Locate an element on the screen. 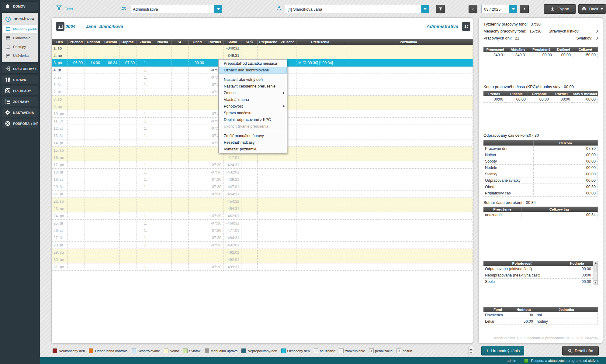  sidebar-item-pr-stupov-sys: PRÍSTUPOVÝ SYS is located at coordinates (20, 69).